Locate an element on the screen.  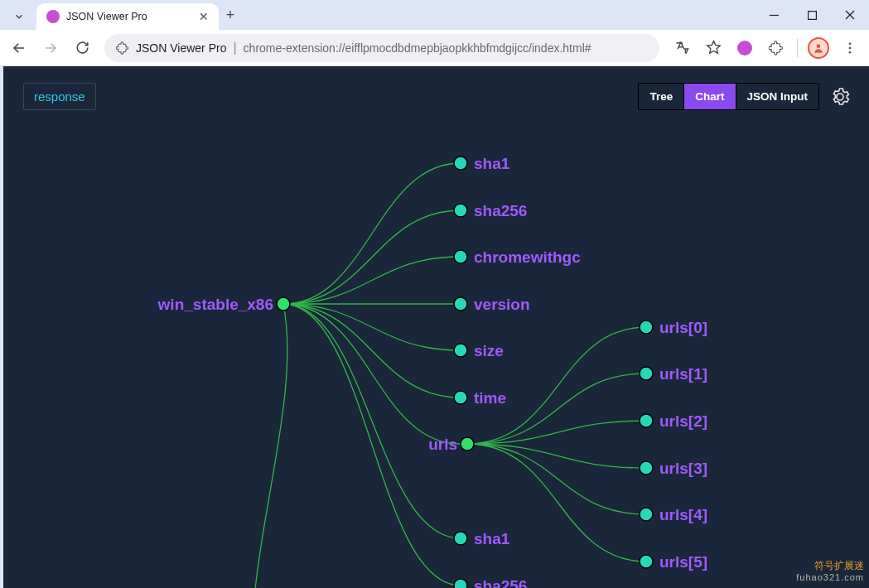
svg-text: urls[0] is located at coordinates (683, 328).